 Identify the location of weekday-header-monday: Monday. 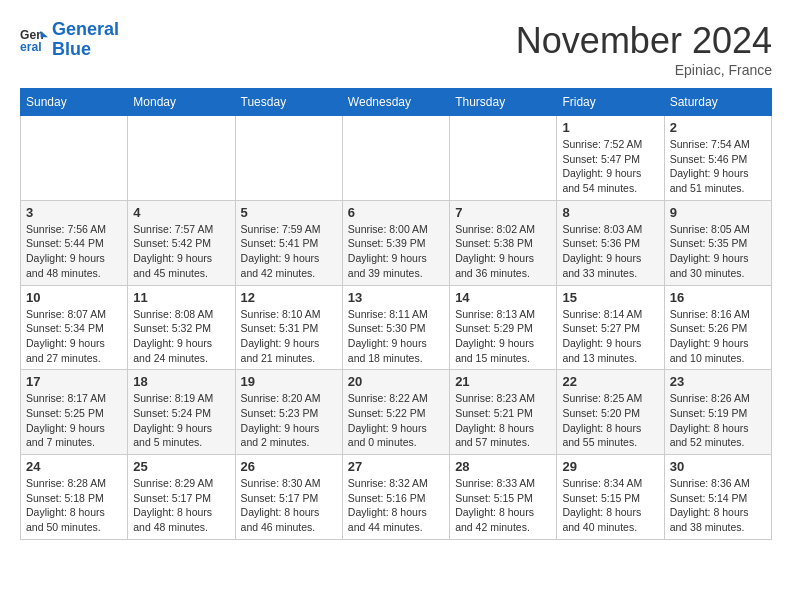
(182, 102).